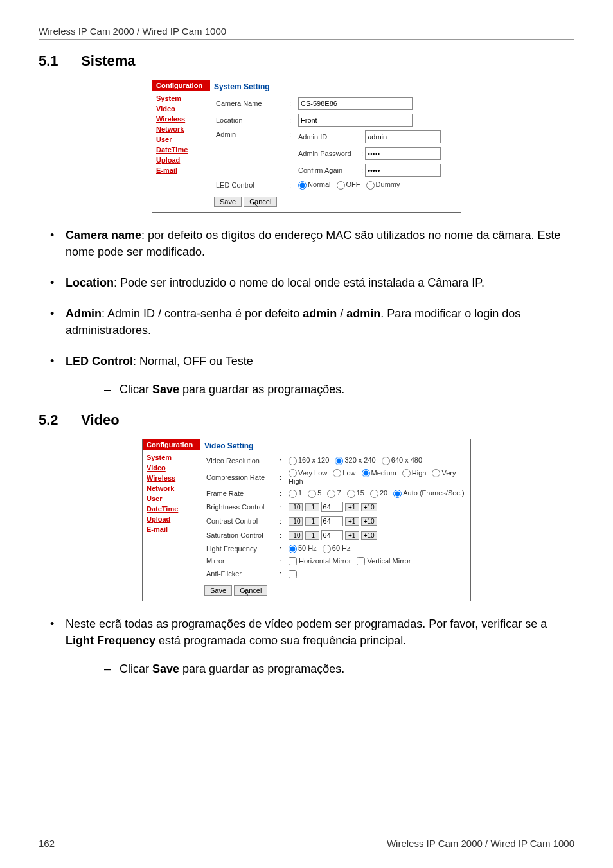 The width and height of the screenshot is (613, 868). I want to click on freq-50-radio, so click(293, 549).